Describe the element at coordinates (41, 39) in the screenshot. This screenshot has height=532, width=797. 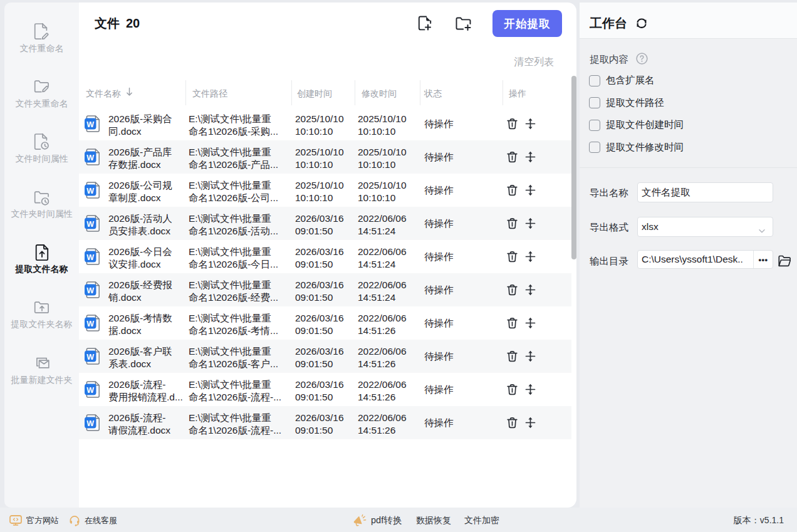
I see `sidebar-item-file-rename: 文件重命名` at that location.